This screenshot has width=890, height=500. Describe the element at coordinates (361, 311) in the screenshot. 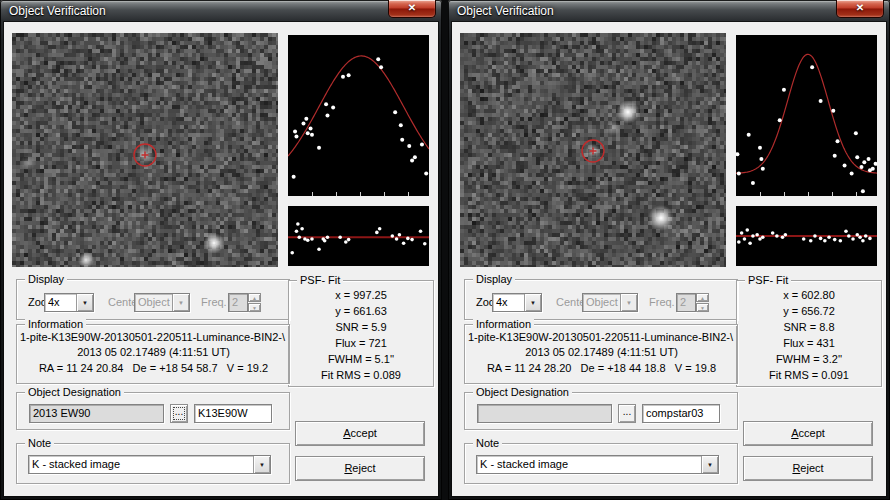

I see `psf-y-value: y = 661.63` at that location.